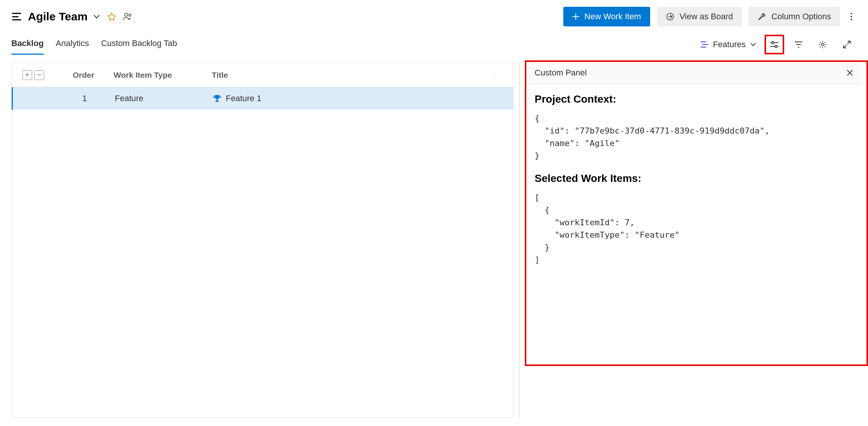  Describe the element at coordinates (777, 45) in the screenshot. I see `tabrow-right: Features` at that location.